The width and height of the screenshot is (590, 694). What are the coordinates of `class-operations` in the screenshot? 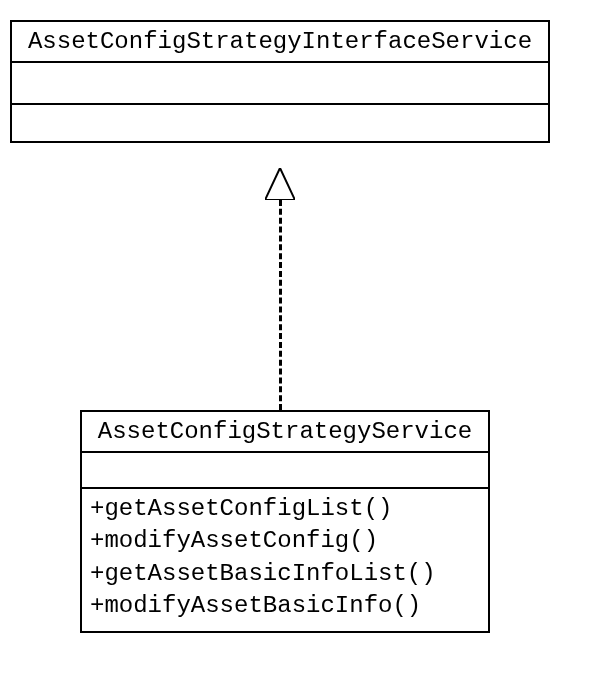 It's located at (280, 123).